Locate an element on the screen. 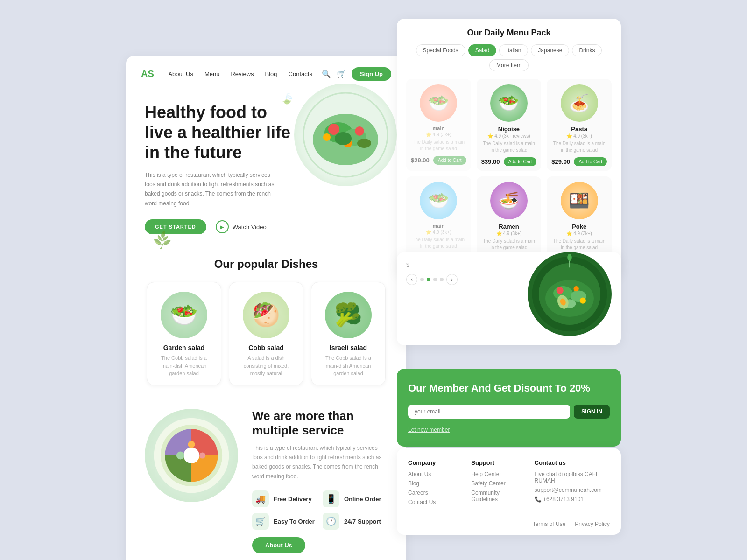 The image size is (747, 560). more-service-image is located at coordinates (191, 455).